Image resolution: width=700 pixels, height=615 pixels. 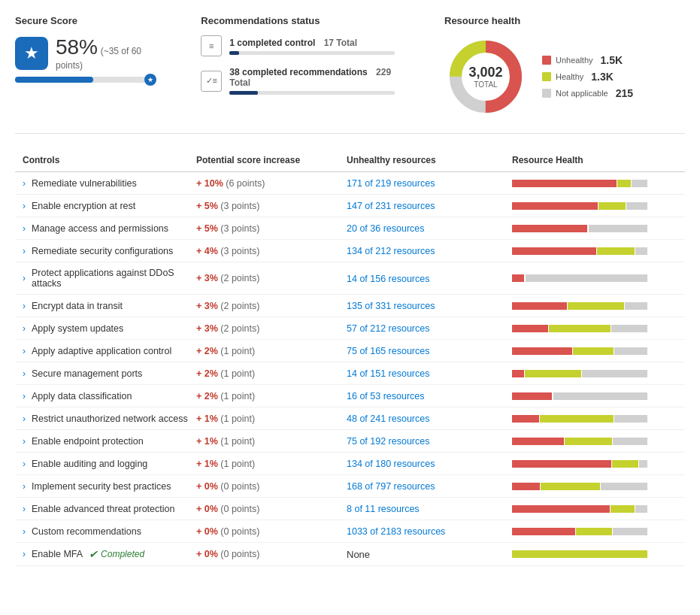 I want to click on table-row: › Protect applications against DDoS atta…, so click(x=350, y=278).